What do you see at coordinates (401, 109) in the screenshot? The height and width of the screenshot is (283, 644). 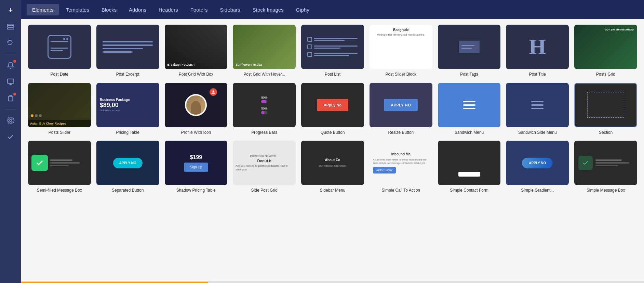 I see `element-card-resize-button: APPLY NO Resize Button` at bounding box center [401, 109].